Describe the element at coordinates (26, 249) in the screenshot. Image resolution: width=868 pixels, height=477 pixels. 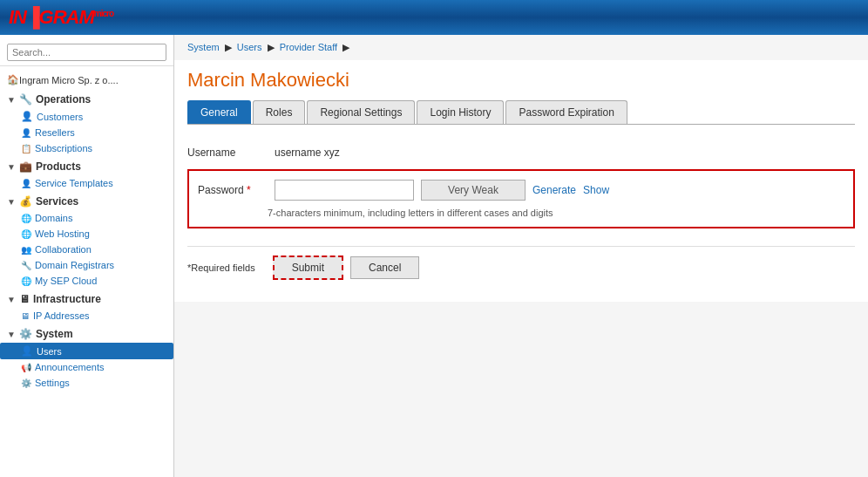
I see `collaboration-icon` at that location.